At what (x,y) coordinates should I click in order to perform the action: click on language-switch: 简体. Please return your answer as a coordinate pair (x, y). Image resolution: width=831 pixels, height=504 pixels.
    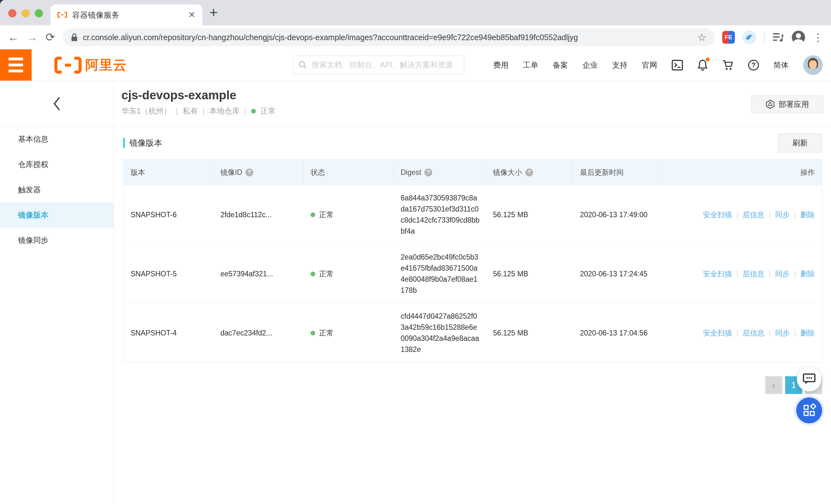
    Looking at the image, I should click on (781, 65).